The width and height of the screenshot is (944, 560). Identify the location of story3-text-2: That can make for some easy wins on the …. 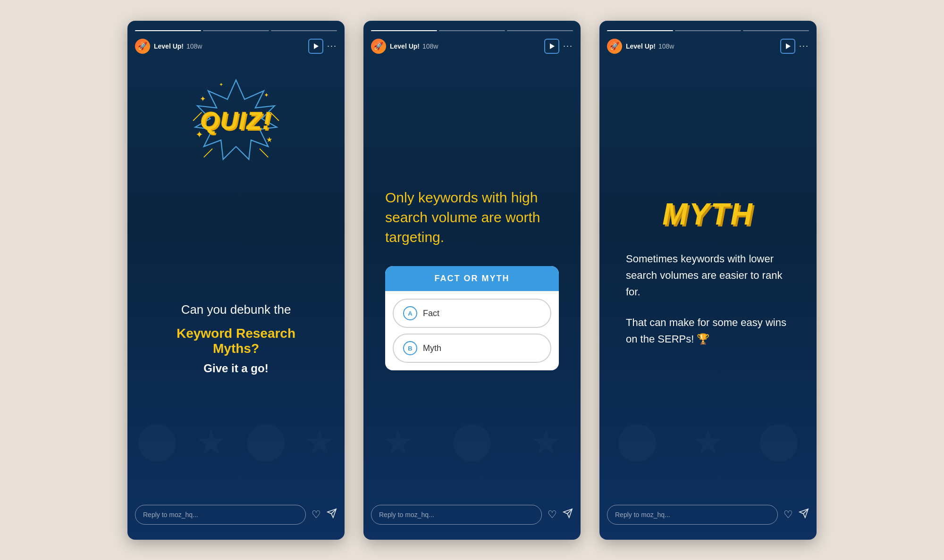
(708, 331).